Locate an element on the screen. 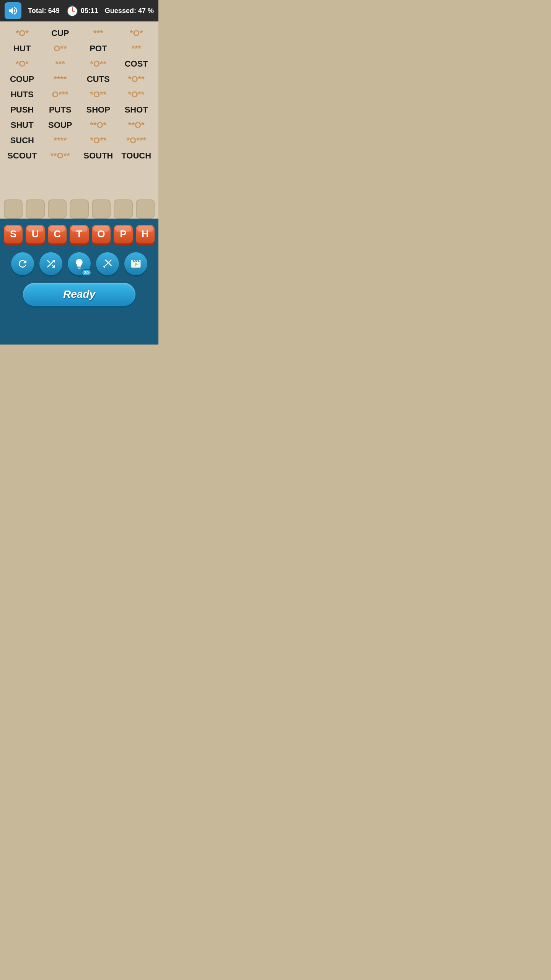  refresh-button is located at coordinates (23, 264).